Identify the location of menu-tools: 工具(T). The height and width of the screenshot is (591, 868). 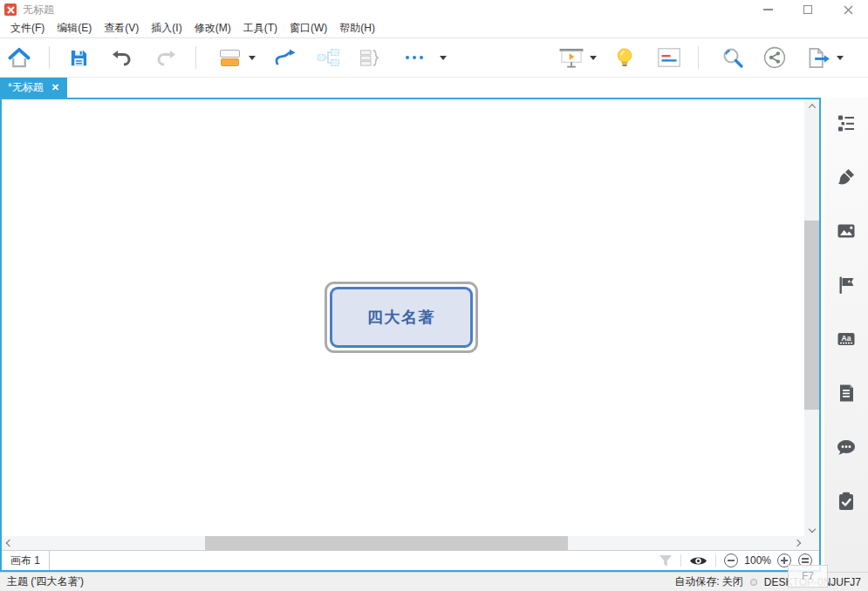
(260, 28).